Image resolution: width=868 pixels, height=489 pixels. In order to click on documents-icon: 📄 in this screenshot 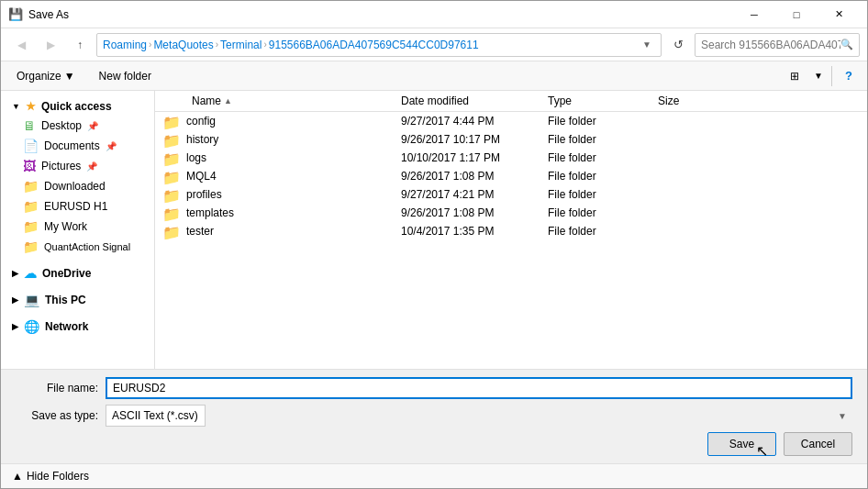, I will do `click(31, 146)`.